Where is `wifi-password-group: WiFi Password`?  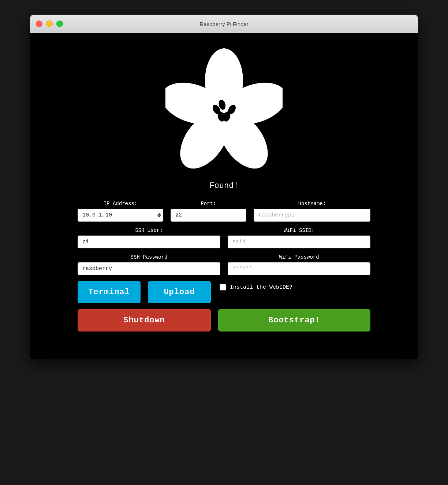
wifi-password-group: WiFi Password is located at coordinates (299, 264).